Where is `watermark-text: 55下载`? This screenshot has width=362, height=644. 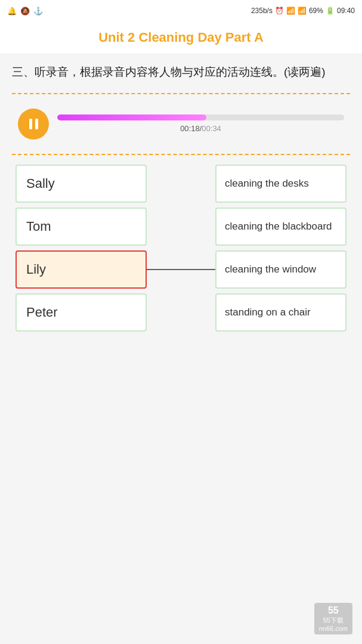 watermark-text: 55下载 is located at coordinates (333, 620).